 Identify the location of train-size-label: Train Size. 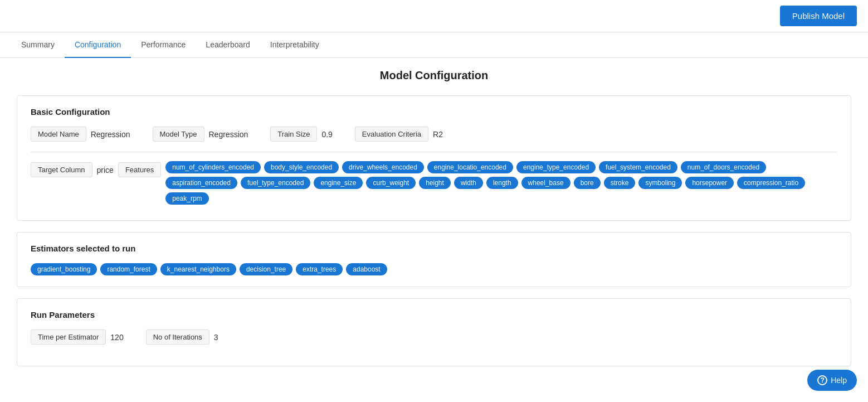
(294, 134).